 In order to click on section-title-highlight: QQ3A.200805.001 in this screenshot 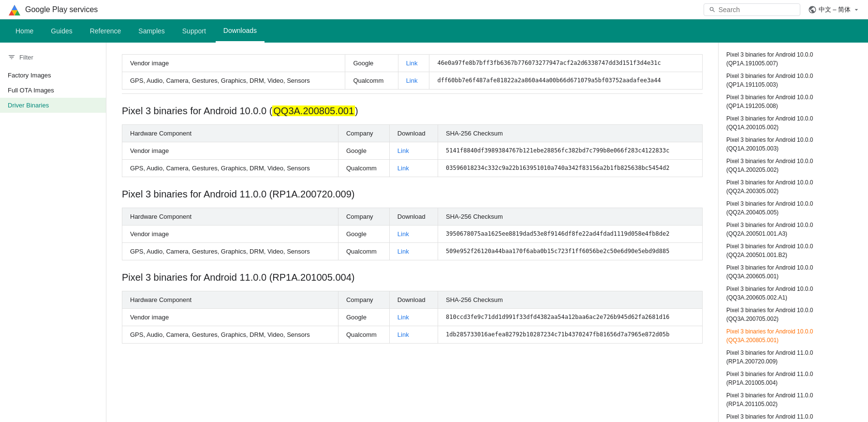, I will do `click(313, 111)`.